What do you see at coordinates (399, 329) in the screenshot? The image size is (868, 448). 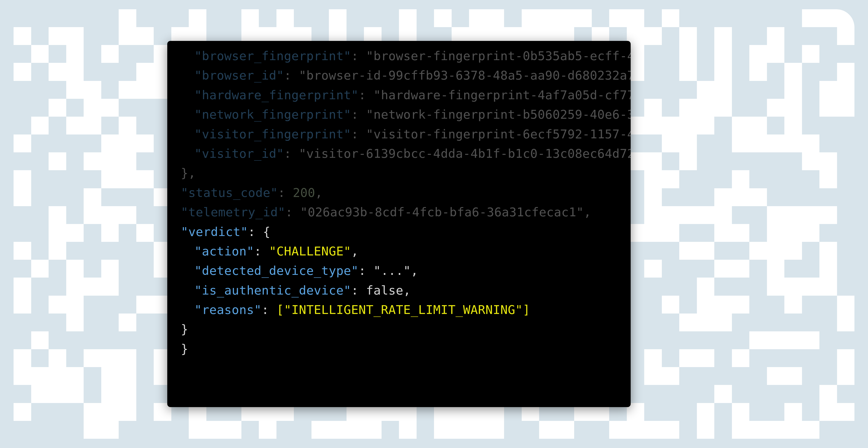 I see `line-verdict-close: }` at bounding box center [399, 329].